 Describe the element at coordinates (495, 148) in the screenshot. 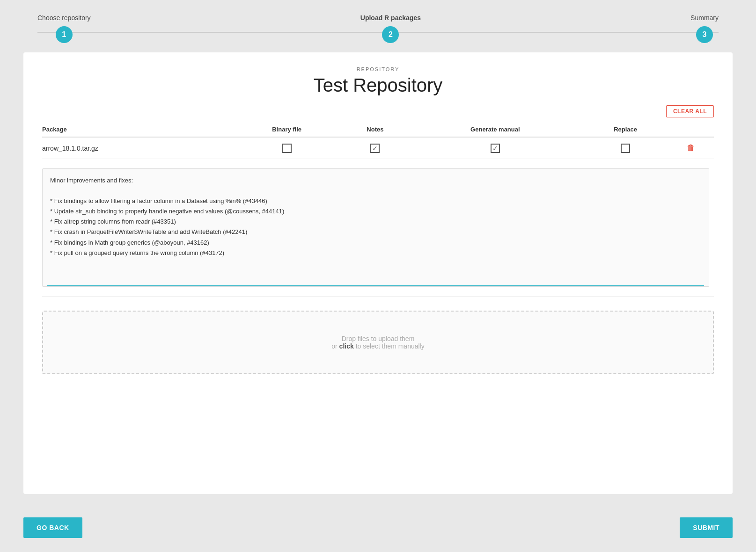

I see `generate-manual-checkbox` at that location.